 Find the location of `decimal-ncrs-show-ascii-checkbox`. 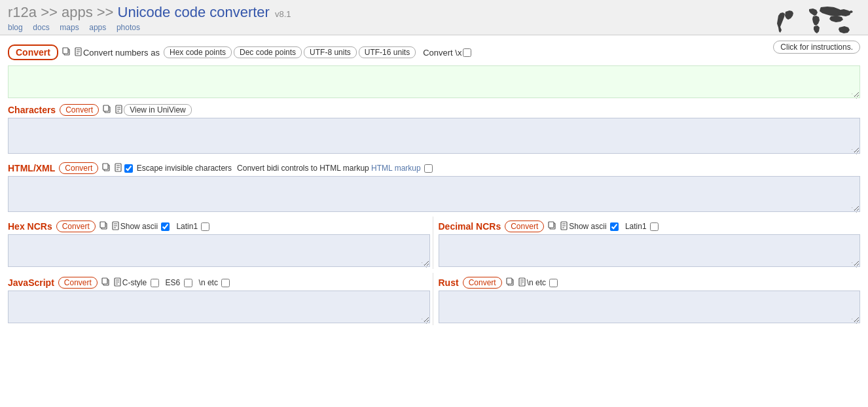

decimal-ncrs-show-ascii-checkbox is located at coordinates (614, 226).